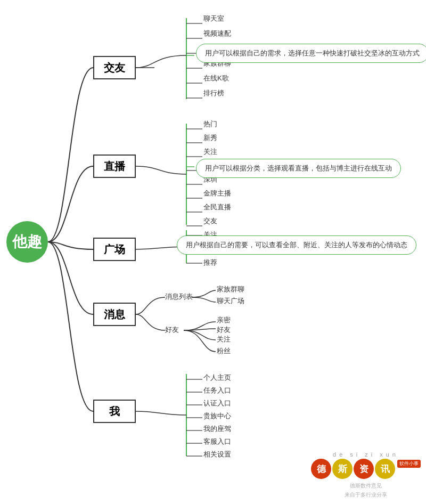 The width and height of the screenshot is (426, 504). Describe the element at coordinates (298, 168) in the screenshot. I see `note-zhibo: 用户可以根据分类，选择观看直播，包括与博主进行在线互动` at that location.